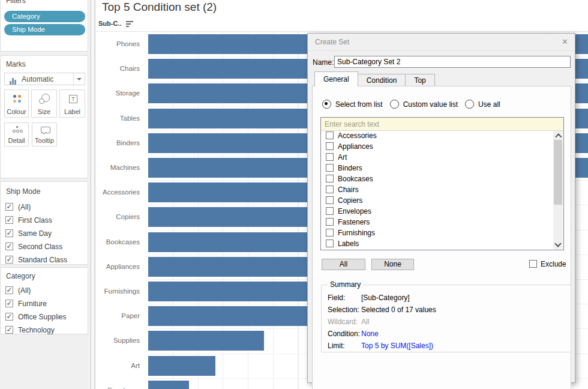  What do you see at coordinates (118, 168) in the screenshot?
I see `category-label: Machines` at bounding box center [118, 168].